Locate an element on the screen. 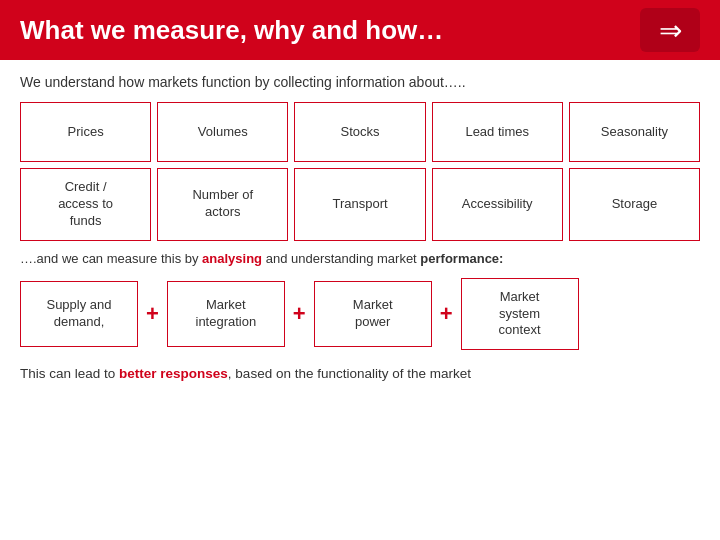  plus-icon-1: + is located at coordinates (152, 314).